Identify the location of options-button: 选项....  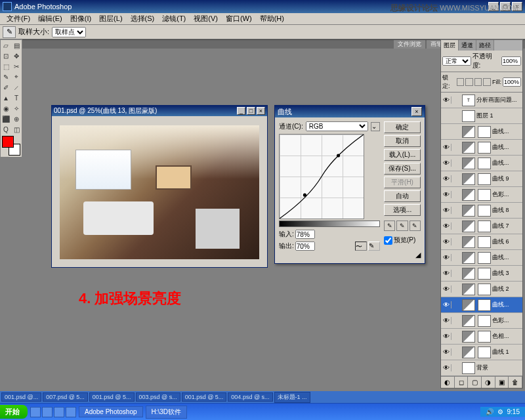
(402, 210).